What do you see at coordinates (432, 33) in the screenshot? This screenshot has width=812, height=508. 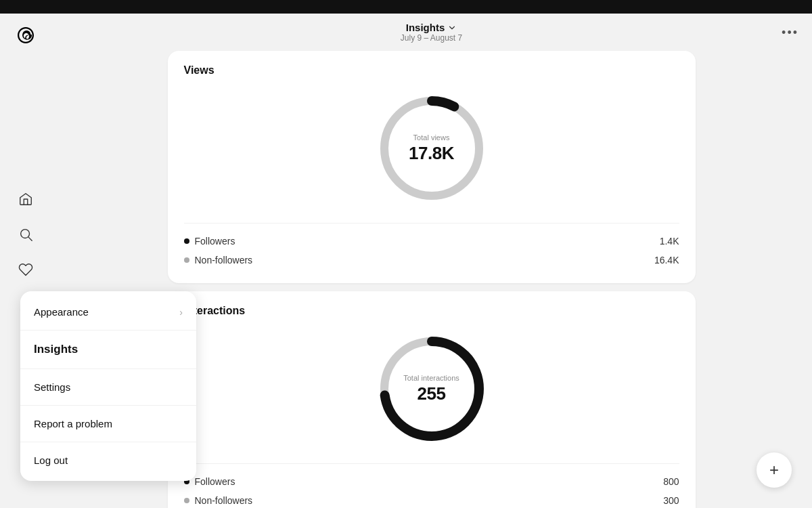 I see `header: Insights July 9 – August 7 •••` at bounding box center [432, 33].